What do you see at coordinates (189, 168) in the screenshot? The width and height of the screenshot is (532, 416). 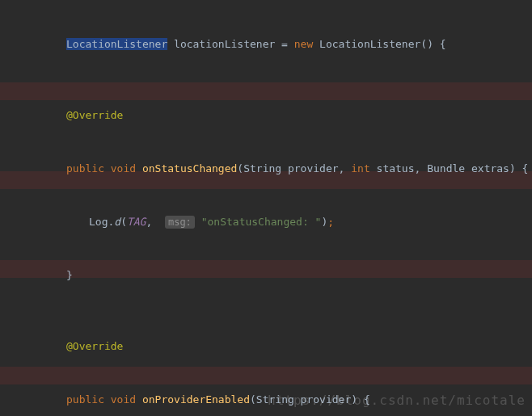 I see `method-name: onStatusChanged` at bounding box center [189, 168].